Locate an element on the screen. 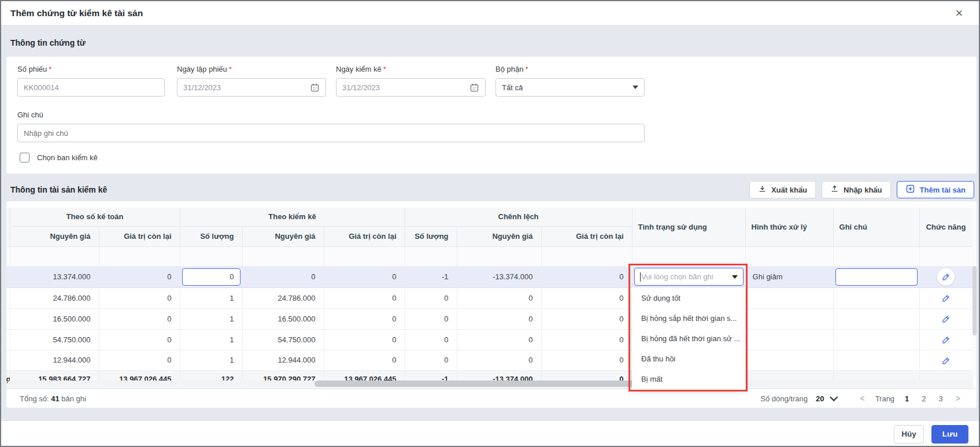 The width and height of the screenshot is (980, 447). col-header-usage-status: Tình trạng sử dụng is located at coordinates (689, 227).